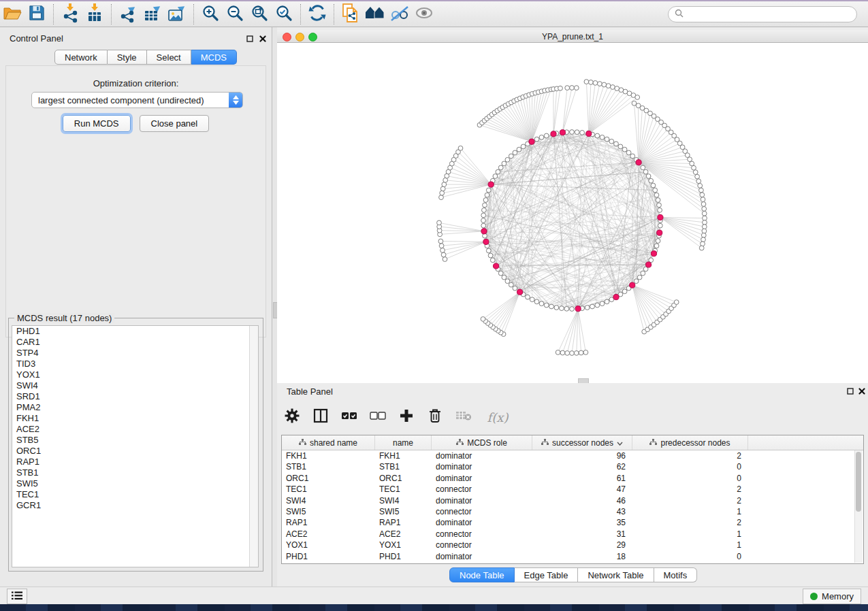  What do you see at coordinates (573, 534) in the screenshot?
I see `table-row: ACE2ACE2connector311` at bounding box center [573, 534].